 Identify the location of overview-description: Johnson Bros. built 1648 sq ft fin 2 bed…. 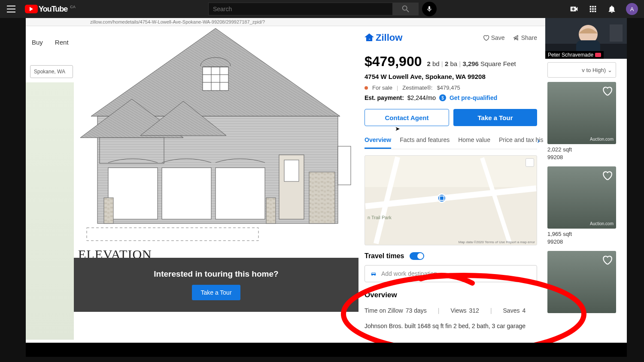
(451, 326).